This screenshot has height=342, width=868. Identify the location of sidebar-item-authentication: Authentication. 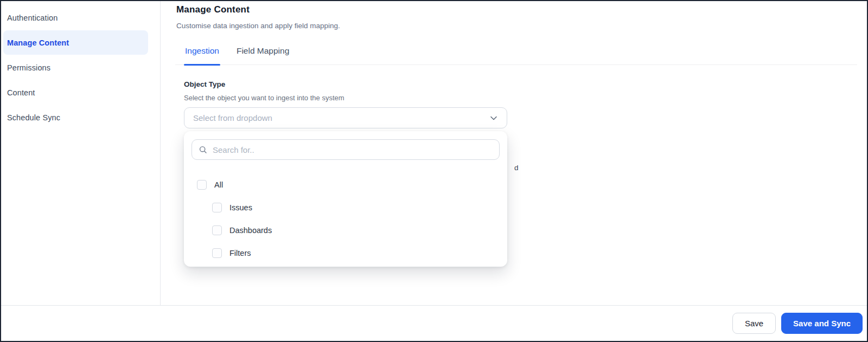
(76, 17).